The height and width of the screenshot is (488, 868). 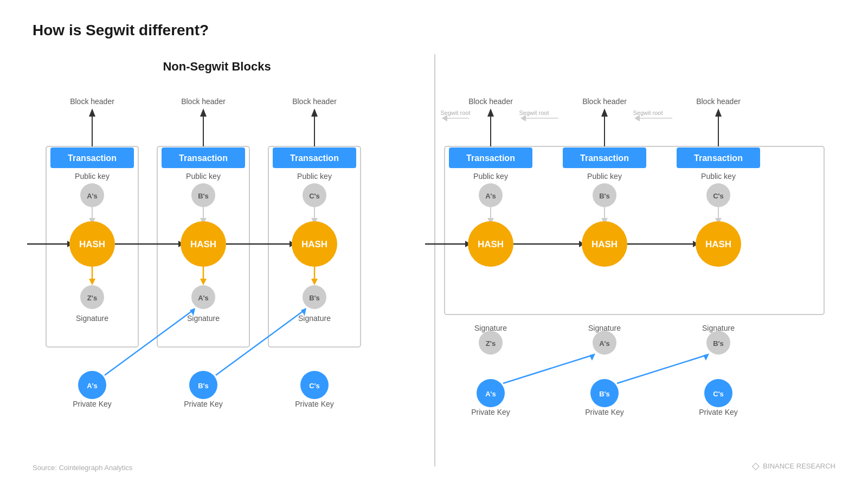 I want to click on svg-text: Z's, so click(x=92, y=298).